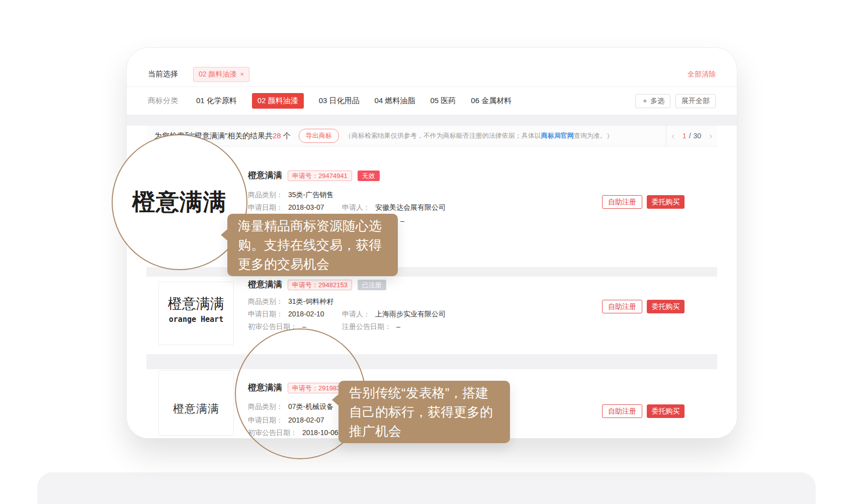  What do you see at coordinates (711, 136) in the screenshot?
I see `next-page-icon: ›` at bounding box center [711, 136].